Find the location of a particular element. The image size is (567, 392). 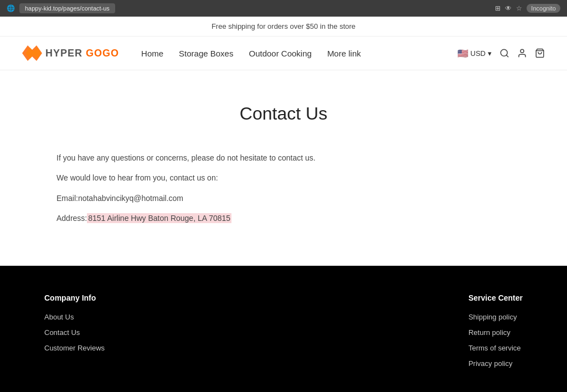

list-item: Return policy is located at coordinates (496, 332).